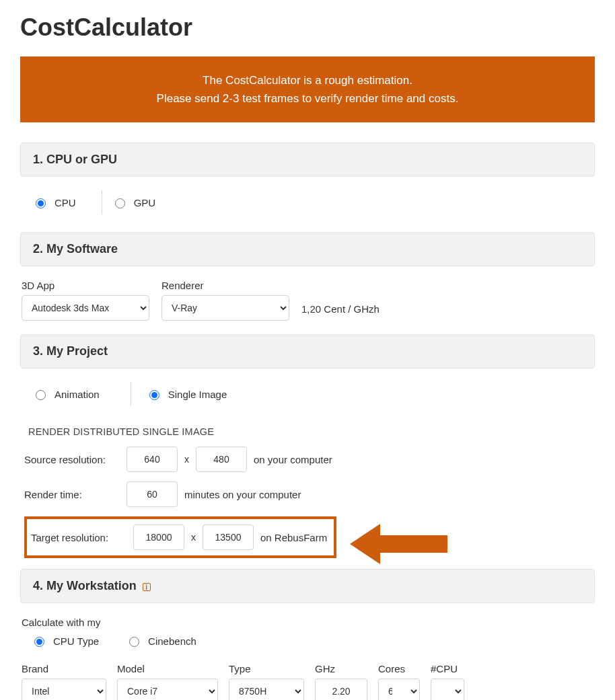  I want to click on cores-select: 6, so click(399, 689).